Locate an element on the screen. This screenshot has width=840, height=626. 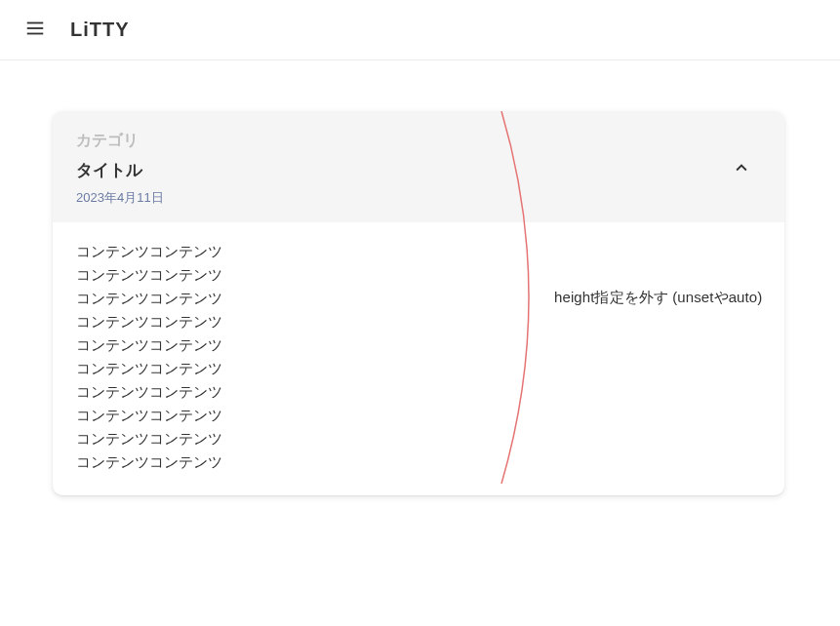
collapse-button is located at coordinates (741, 169).